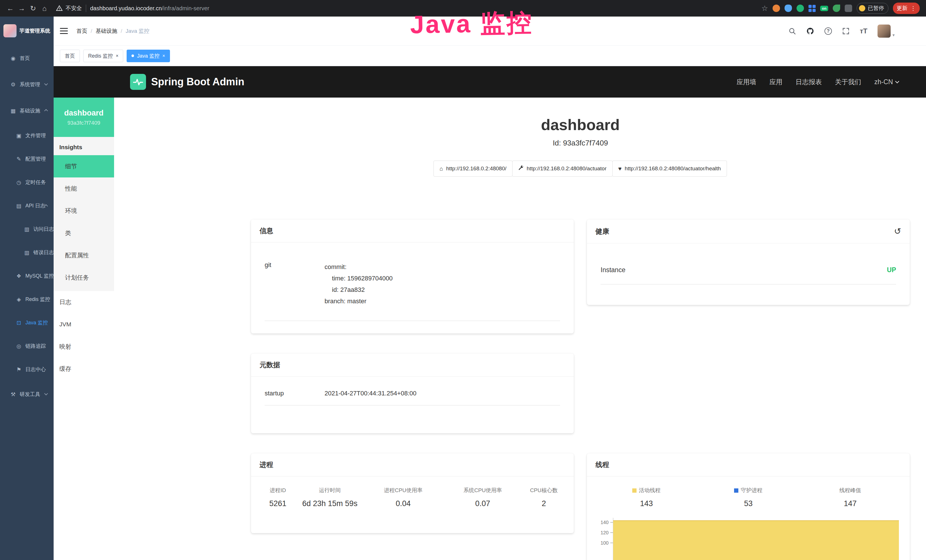 The height and width of the screenshot is (560, 926). What do you see at coordinates (463, 8) in the screenshot?
I see `browser-toolbar: ← → ↻ ⌂ 不安全 dashboard.yudao.iocoder.cn/i…` at bounding box center [463, 8].